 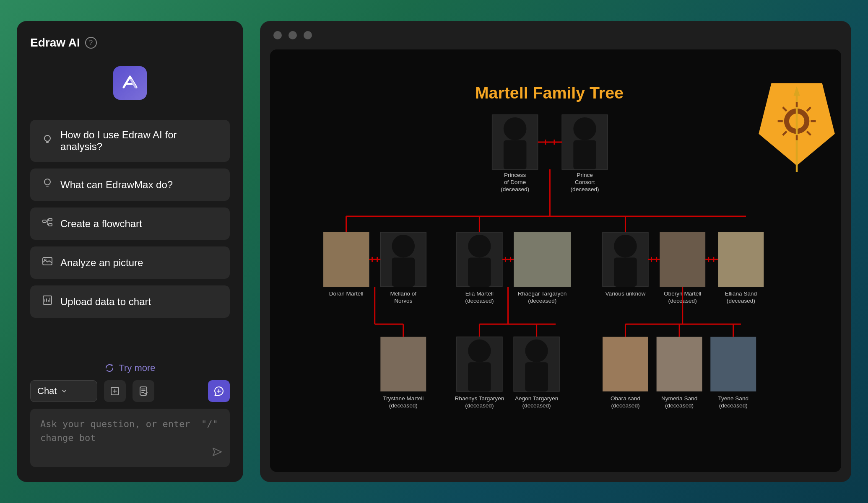 What do you see at coordinates (130, 368) in the screenshot?
I see `try-more: Try more` at bounding box center [130, 368].